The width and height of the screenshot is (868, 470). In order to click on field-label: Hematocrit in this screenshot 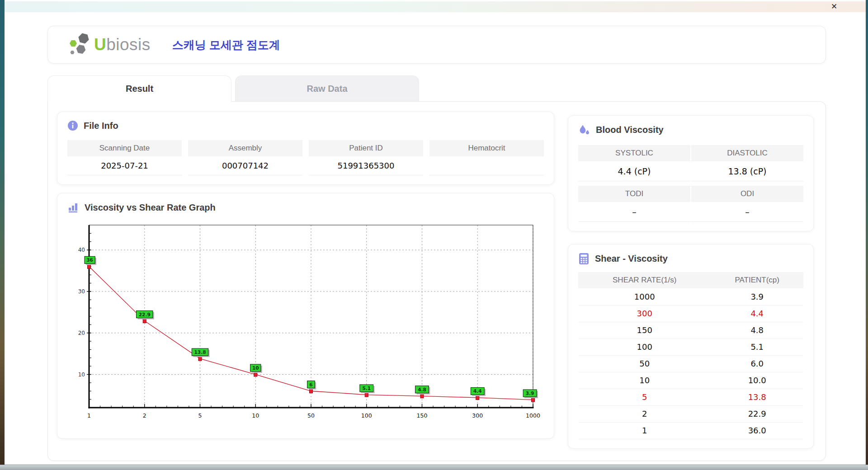, I will do `click(486, 148)`.